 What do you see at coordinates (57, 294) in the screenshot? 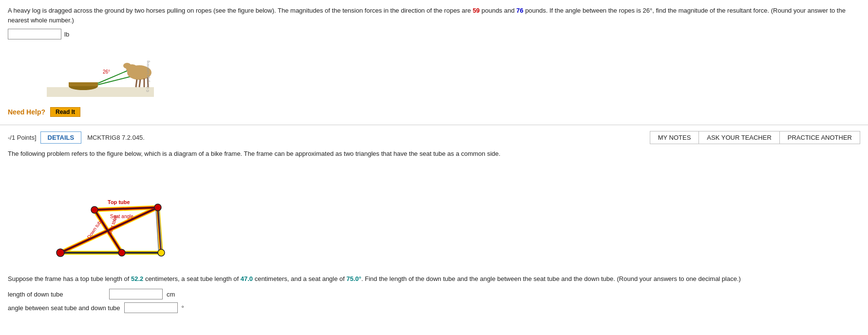
I see `answer-label-1: length of down tube` at bounding box center [57, 294].